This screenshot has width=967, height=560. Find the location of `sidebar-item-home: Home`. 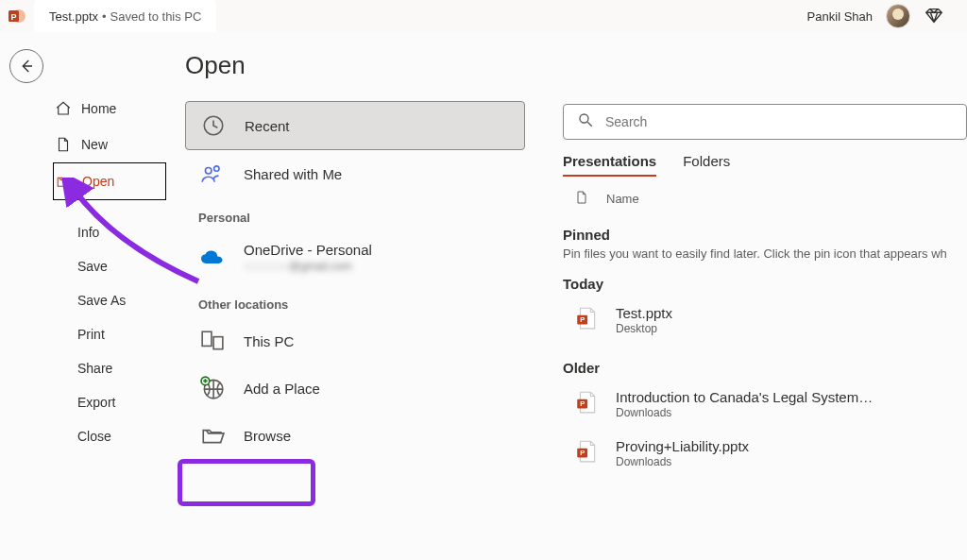

sidebar-item-home: Home is located at coordinates (110, 109).